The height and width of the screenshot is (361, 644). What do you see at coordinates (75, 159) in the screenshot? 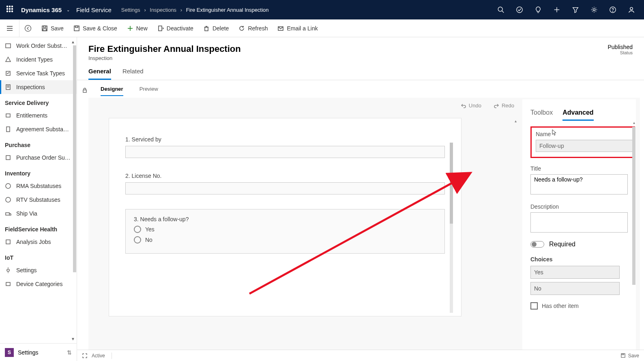
I see `nav-scrollbar` at bounding box center [75, 159].